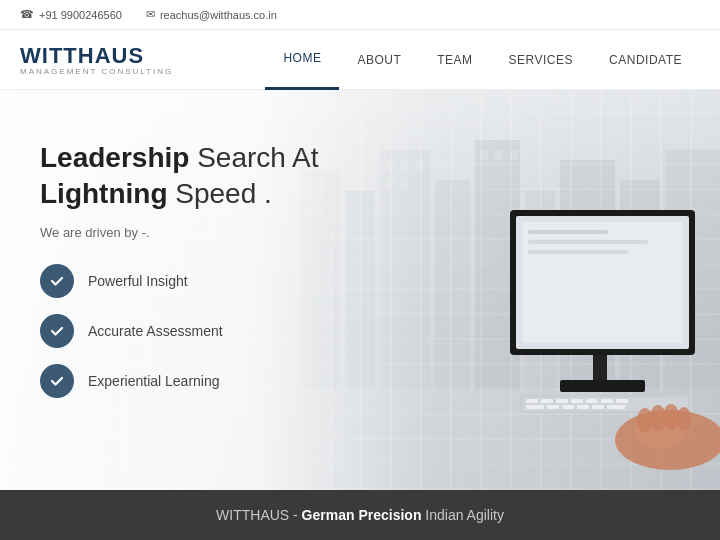  What do you see at coordinates (27, 14) in the screenshot?
I see `phone-icon: ☎` at bounding box center [27, 14].